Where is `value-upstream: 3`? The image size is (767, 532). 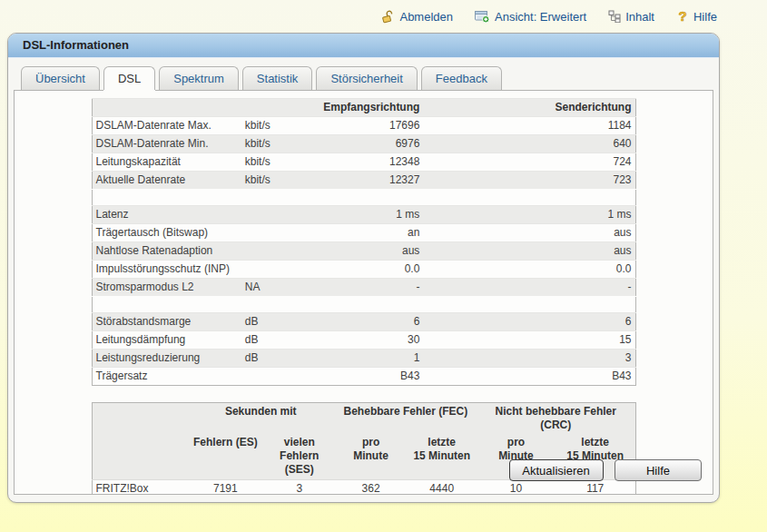 value-upstream: 3 is located at coordinates (529, 359).